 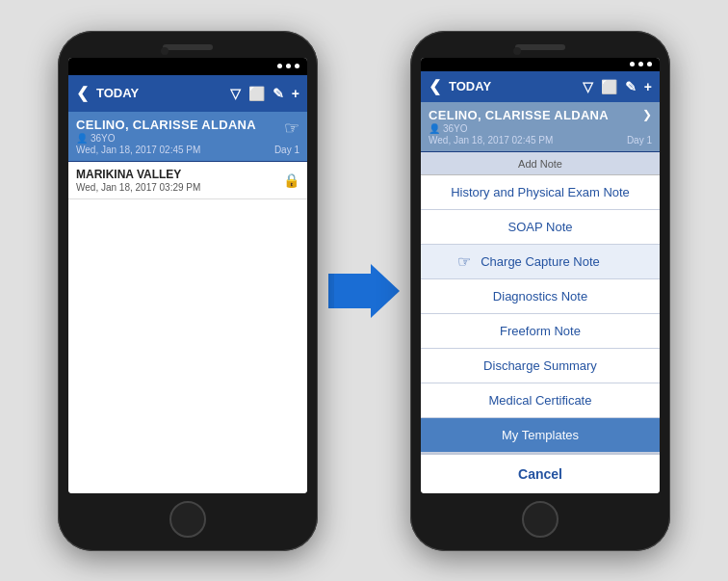 What do you see at coordinates (188, 47) in the screenshot?
I see `speaker-left` at bounding box center [188, 47].